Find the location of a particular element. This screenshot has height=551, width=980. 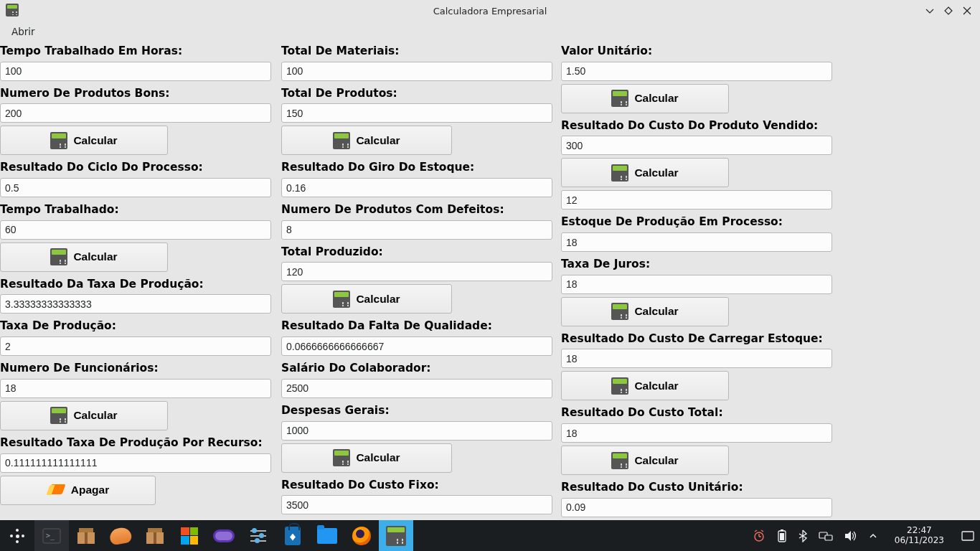

app-icon is located at coordinates (12, 11).